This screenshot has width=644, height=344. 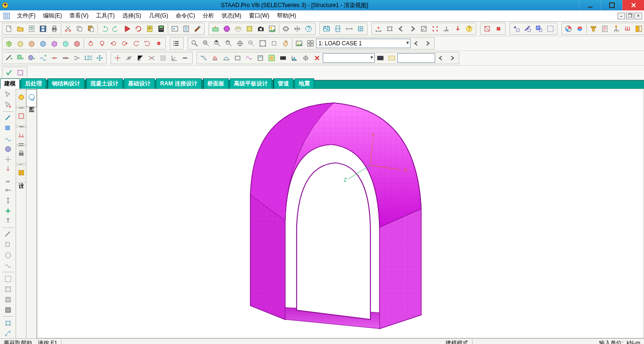 What do you see at coordinates (261, 29) in the screenshot?
I see `snapshot-button` at bounding box center [261, 29].